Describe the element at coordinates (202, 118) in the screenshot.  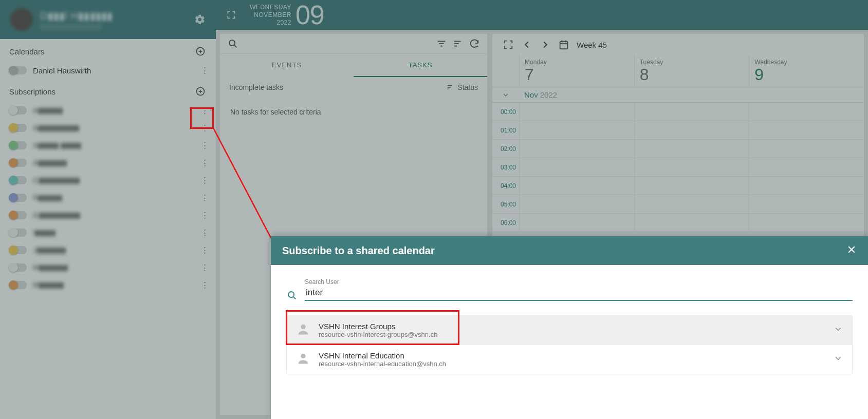
I see `annotation-box` at that location.